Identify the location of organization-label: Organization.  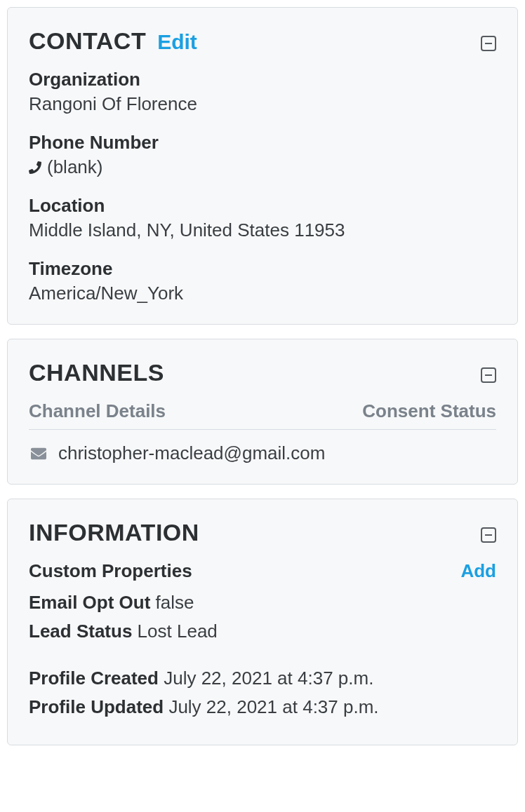
(262, 80).